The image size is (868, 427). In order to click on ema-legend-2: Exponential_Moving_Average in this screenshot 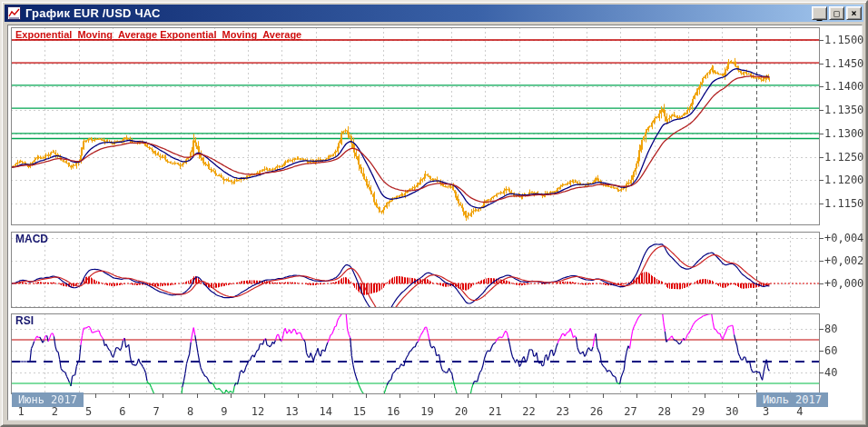, I will do `click(231, 35)`.